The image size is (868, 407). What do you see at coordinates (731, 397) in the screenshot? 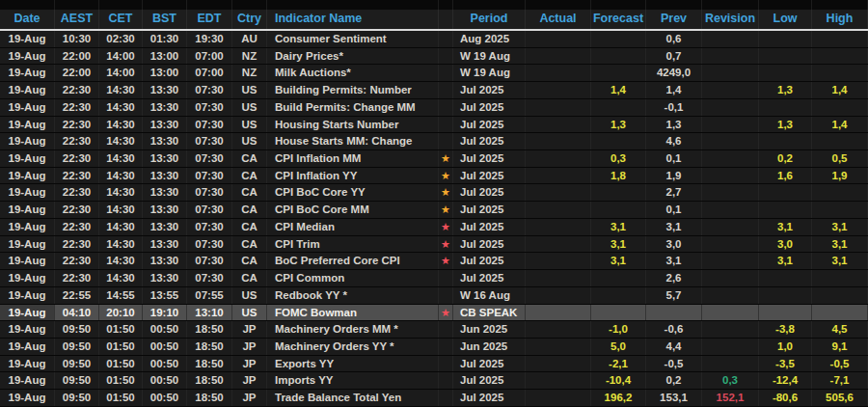
I see `cell-revision: 152,1` at bounding box center [731, 397].